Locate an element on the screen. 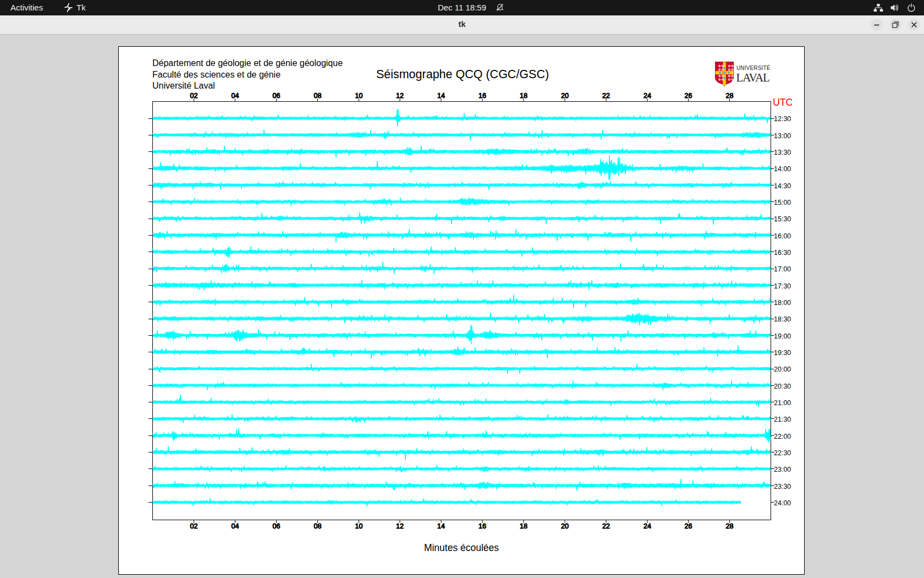  svg-text: UTC is located at coordinates (783, 102).